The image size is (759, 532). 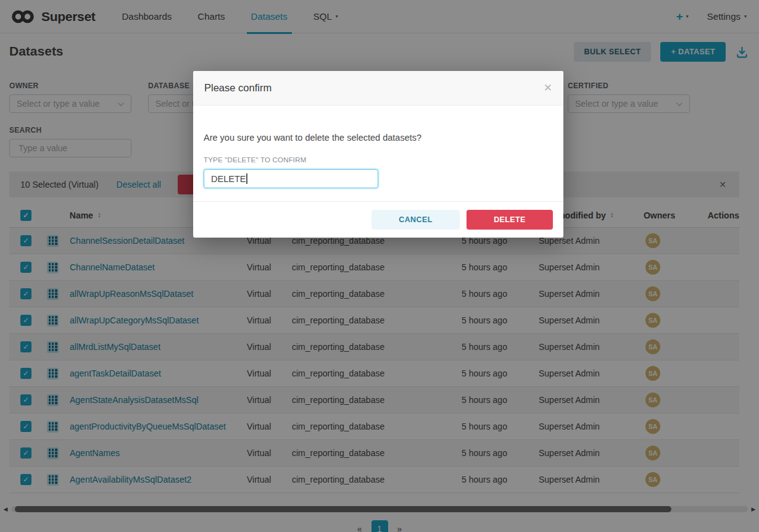 What do you see at coordinates (247, 179) in the screenshot?
I see `text-cursor` at bounding box center [247, 179].